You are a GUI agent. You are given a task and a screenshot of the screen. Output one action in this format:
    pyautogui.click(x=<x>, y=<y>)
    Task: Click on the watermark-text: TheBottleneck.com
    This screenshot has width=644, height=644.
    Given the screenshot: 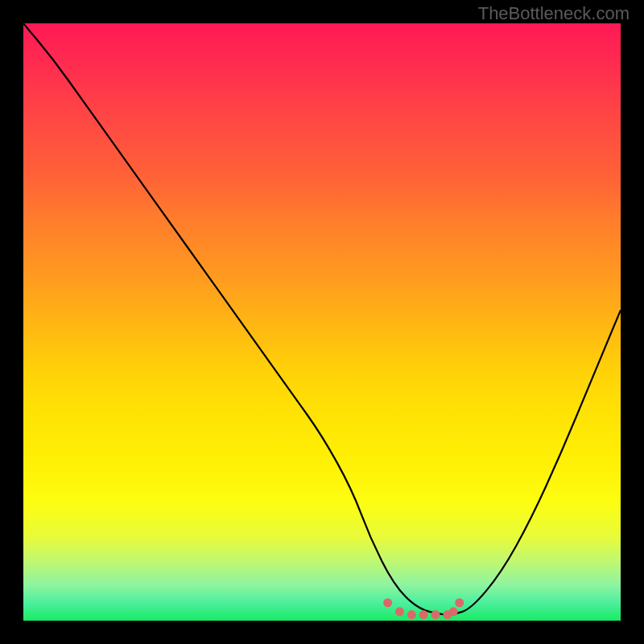 What is the action you would take?
    pyautogui.click(x=554, y=14)
    